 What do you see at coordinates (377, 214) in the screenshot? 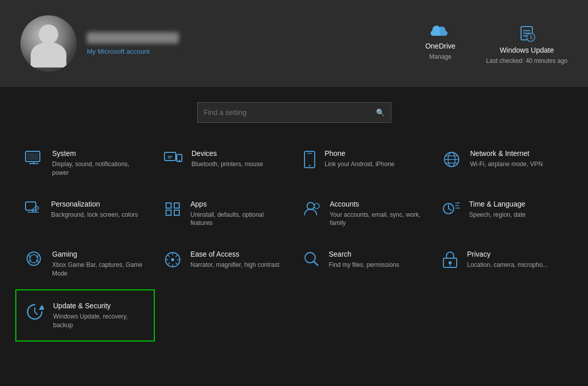
I see `setting-text-accounts: Accounts Your accounts, email, sync, wor…` at bounding box center [377, 214].